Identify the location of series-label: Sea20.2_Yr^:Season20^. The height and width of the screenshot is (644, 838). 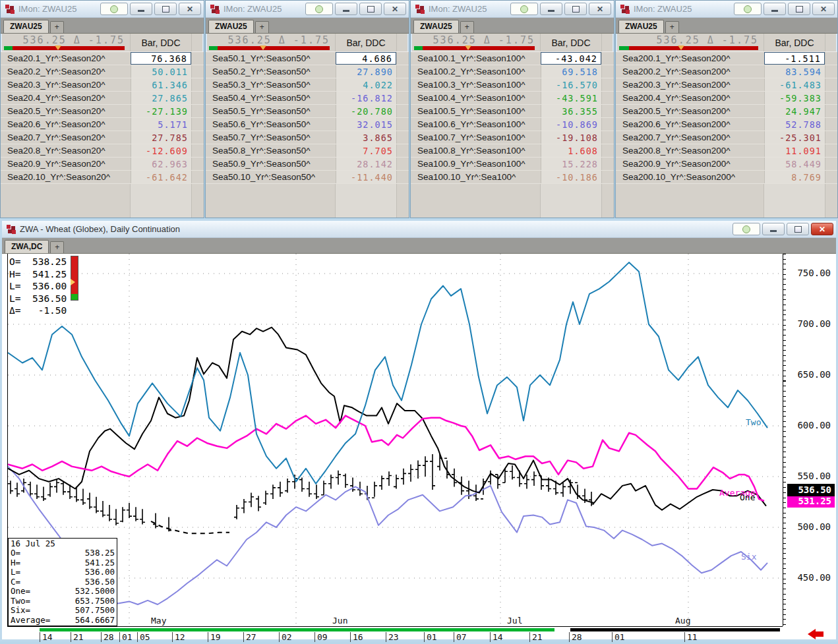
(66, 71).